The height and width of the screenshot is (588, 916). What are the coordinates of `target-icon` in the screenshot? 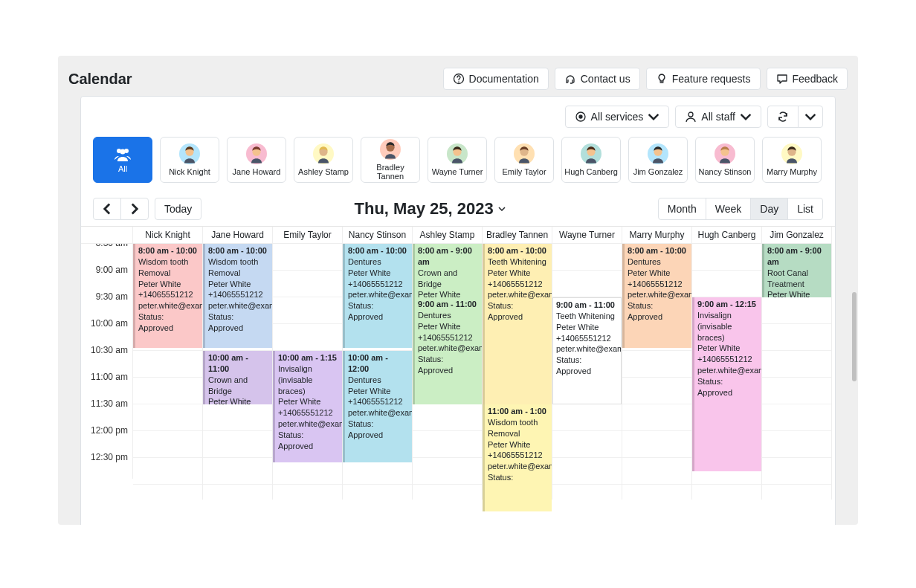 It's located at (581, 117).